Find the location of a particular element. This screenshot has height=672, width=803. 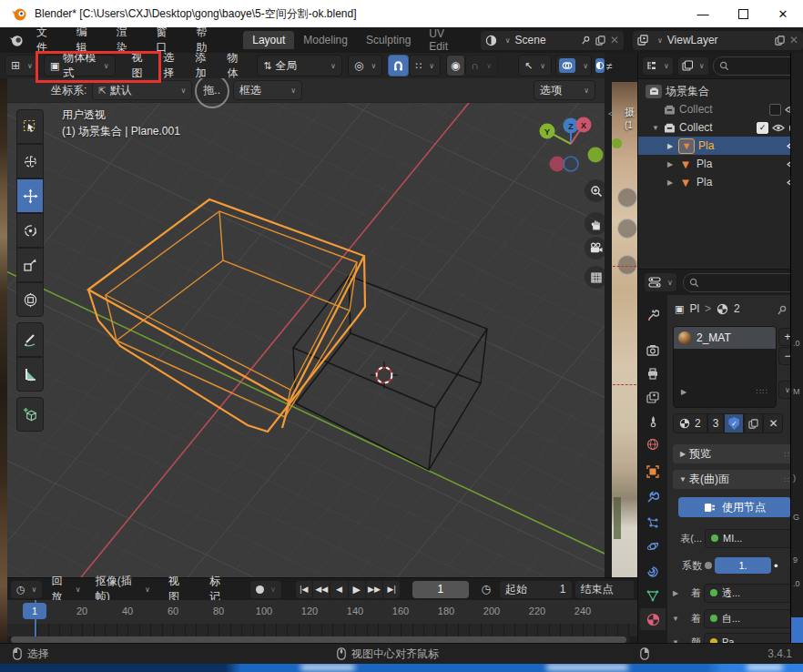

timeline-editor-type-button: ◷∨ is located at coordinates (26, 590).